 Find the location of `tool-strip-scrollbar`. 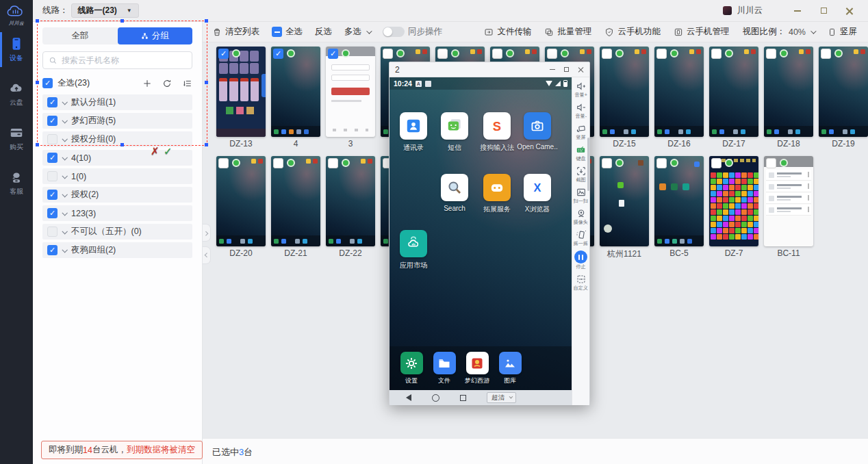

tool-strip-scrollbar is located at coordinates (589, 164).